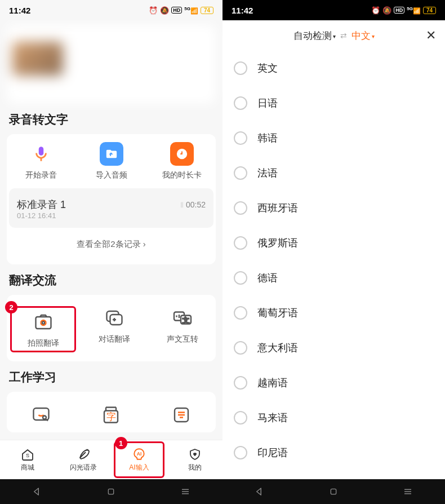 The image size is (445, 504). What do you see at coordinates (333, 418) in the screenshot?
I see `lang-option: 马来语` at bounding box center [333, 418].